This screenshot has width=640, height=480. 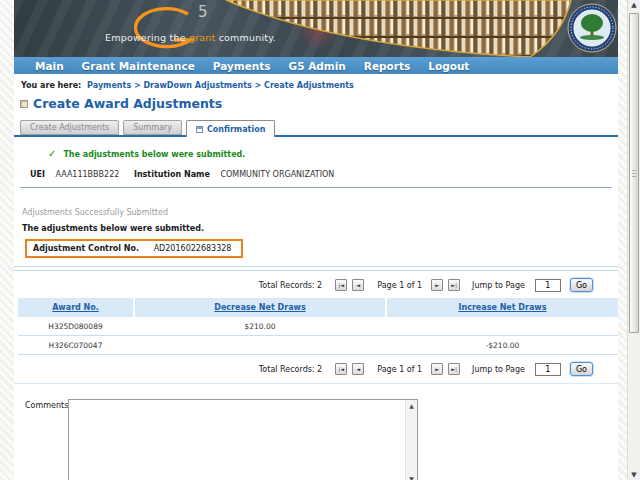 What do you see at coordinates (320, 212) in the screenshot?
I see `status-text: Adjustments Successfully Submitted` at bounding box center [320, 212].